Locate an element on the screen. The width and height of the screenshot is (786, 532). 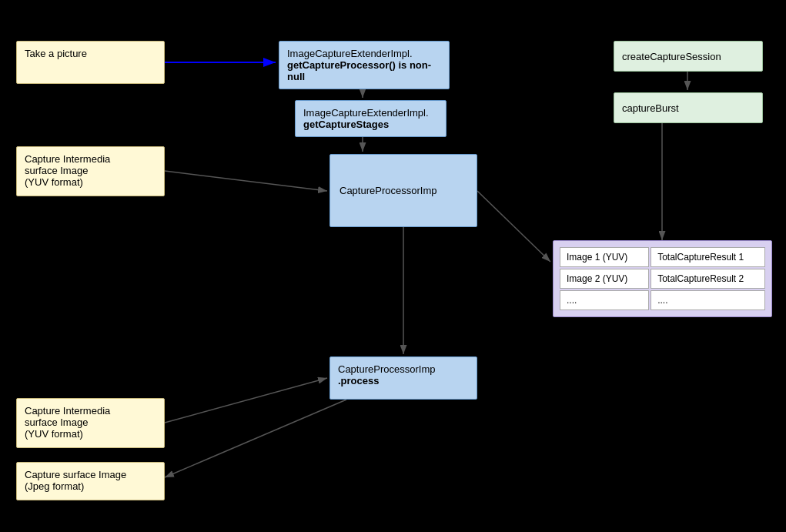
capture-intermedia1-line3: (YUV format) is located at coordinates (91, 182).